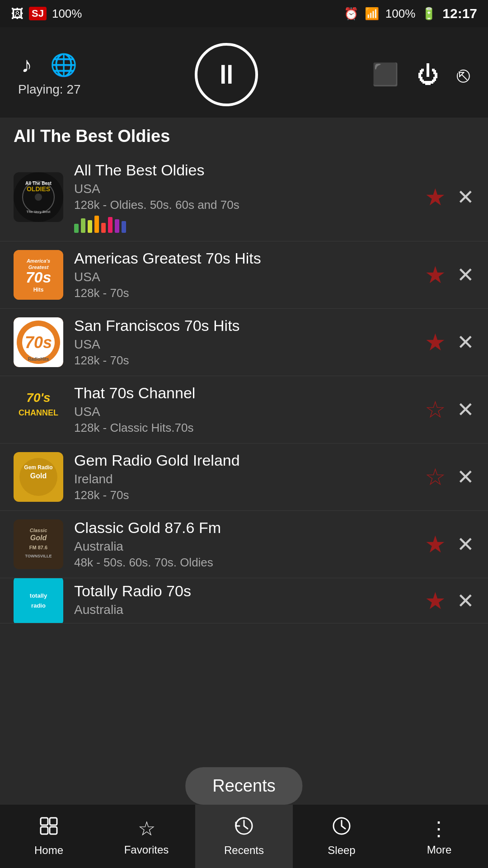  Describe the element at coordinates (244, 601) in the screenshot. I see `station-item: totally radio Totally Radio 70s Australi…` at that location.